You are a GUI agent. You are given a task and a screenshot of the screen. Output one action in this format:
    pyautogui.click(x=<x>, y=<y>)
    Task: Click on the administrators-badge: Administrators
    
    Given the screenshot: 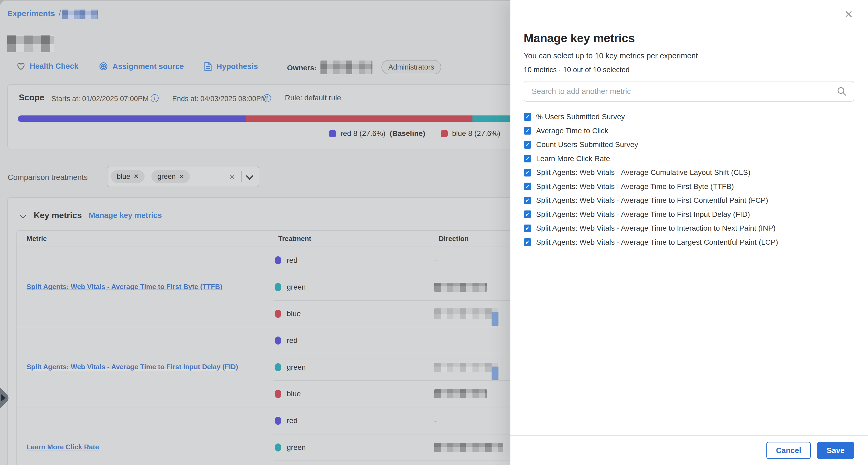 What is the action you would take?
    pyautogui.click(x=411, y=67)
    